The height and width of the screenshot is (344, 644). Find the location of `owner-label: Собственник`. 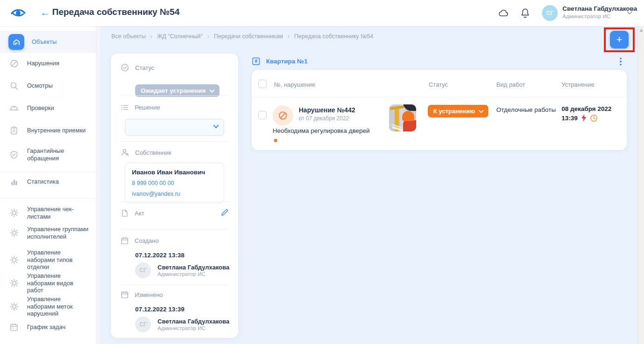

owner-label: Собственник is located at coordinates (153, 153).